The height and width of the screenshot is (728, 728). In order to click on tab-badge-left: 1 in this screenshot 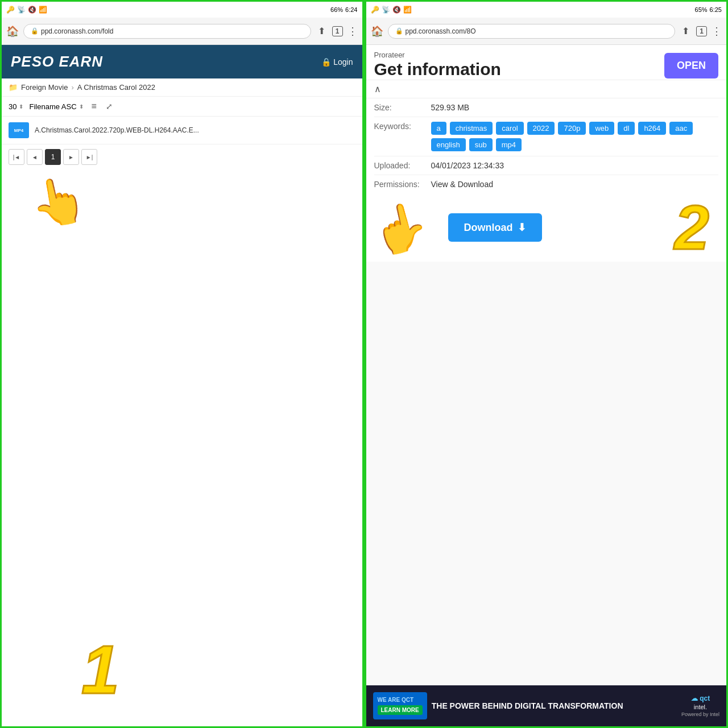, I will do `click(338, 31)`.